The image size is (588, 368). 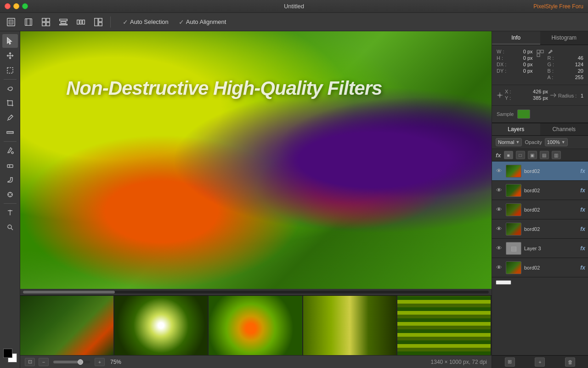 I want to click on h-value: 0 px, so click(x=528, y=58).